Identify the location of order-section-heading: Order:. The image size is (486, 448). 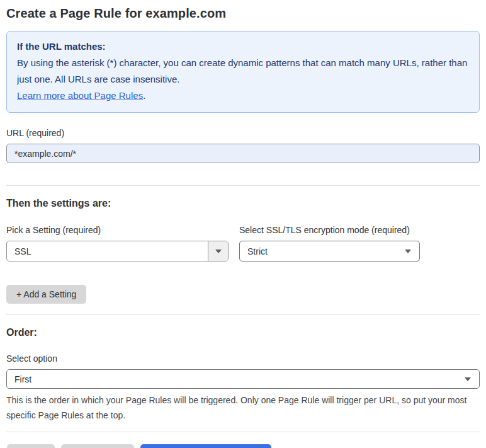
(243, 333).